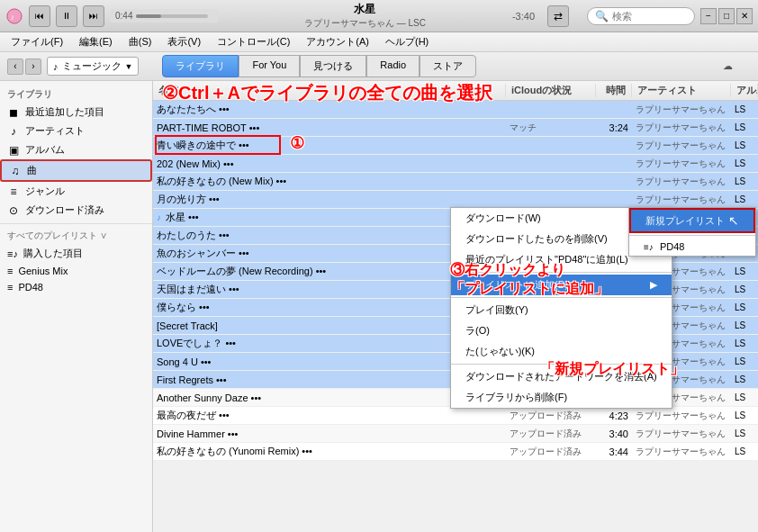  What do you see at coordinates (76, 287) in the screenshot?
I see `playlist-pd48: ≡ PD48` at bounding box center [76, 287].